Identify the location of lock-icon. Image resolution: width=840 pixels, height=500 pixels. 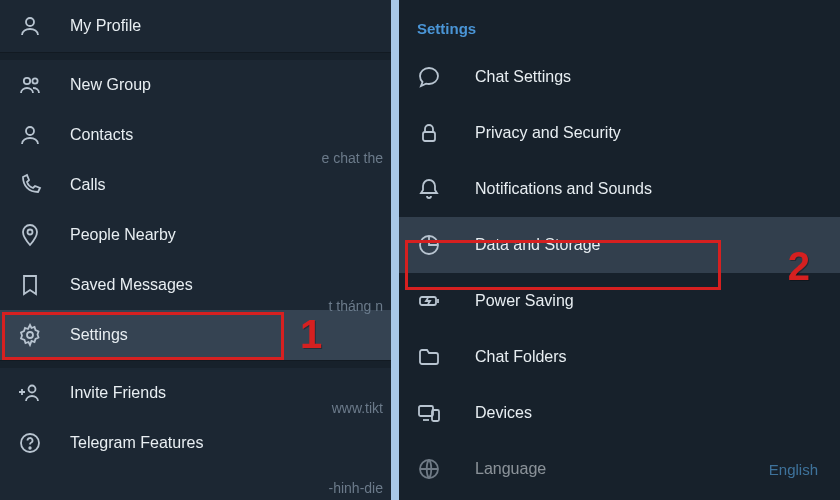
(429, 133).